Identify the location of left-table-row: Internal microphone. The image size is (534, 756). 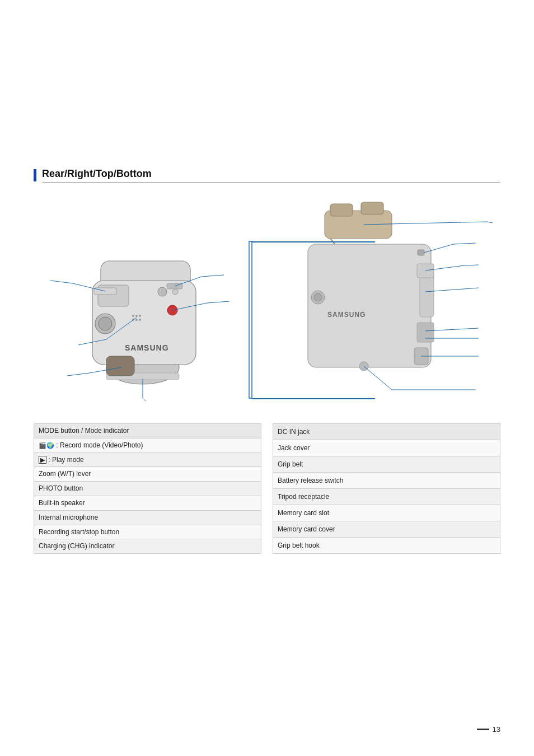
(148, 517).